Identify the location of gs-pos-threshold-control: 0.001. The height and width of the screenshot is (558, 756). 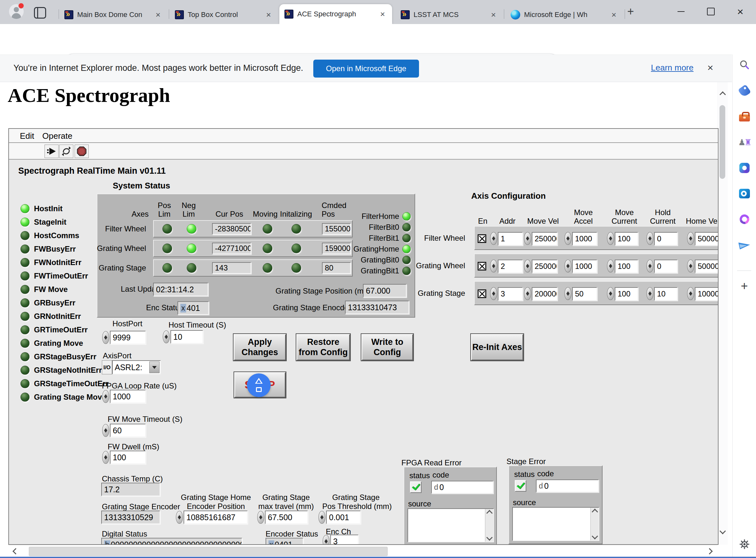
(340, 517).